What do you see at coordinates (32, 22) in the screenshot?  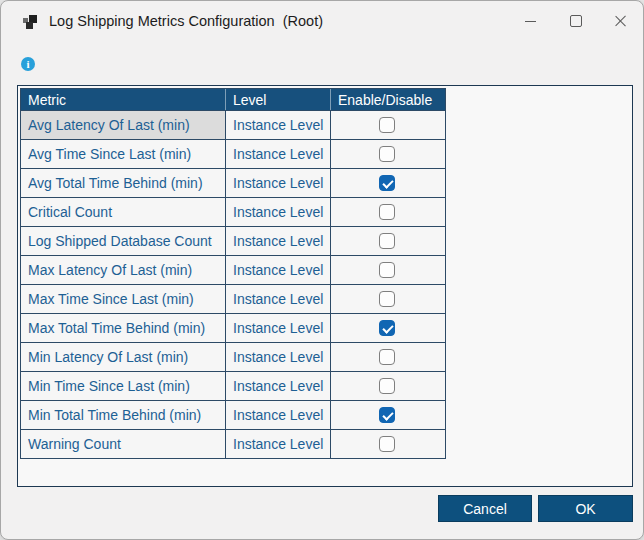 I see `app-icon` at bounding box center [32, 22].